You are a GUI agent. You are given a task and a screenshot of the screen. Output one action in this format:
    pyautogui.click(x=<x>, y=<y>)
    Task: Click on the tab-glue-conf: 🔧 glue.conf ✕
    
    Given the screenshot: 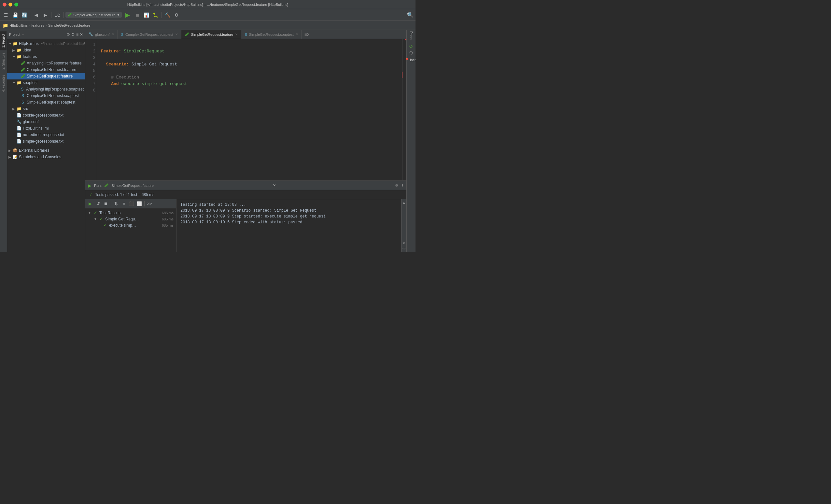 What is the action you would take?
    pyautogui.click(x=102, y=34)
    